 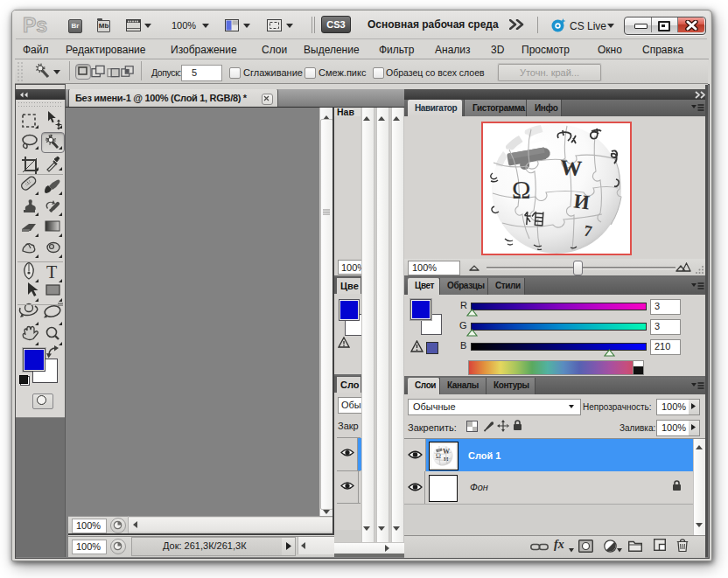 I want to click on svg-text: W, so click(x=570, y=168).